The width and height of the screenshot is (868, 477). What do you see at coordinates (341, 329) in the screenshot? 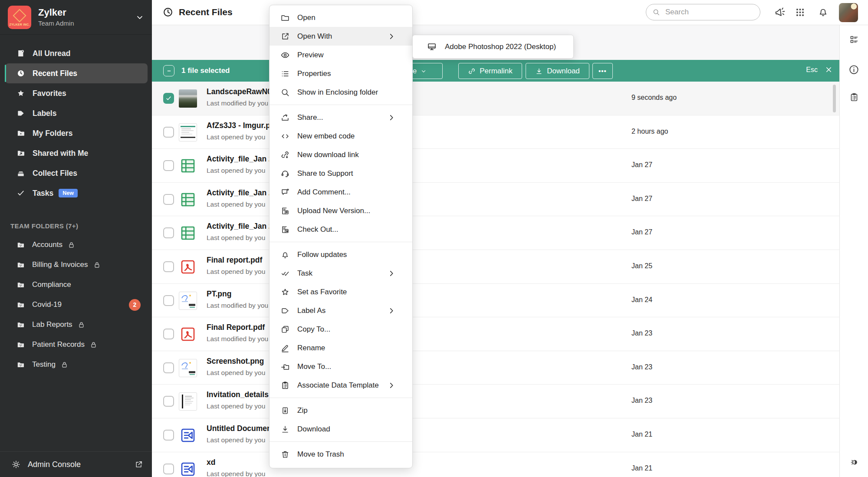
I see `menu-item-copy-to: Copy To...` at bounding box center [341, 329].